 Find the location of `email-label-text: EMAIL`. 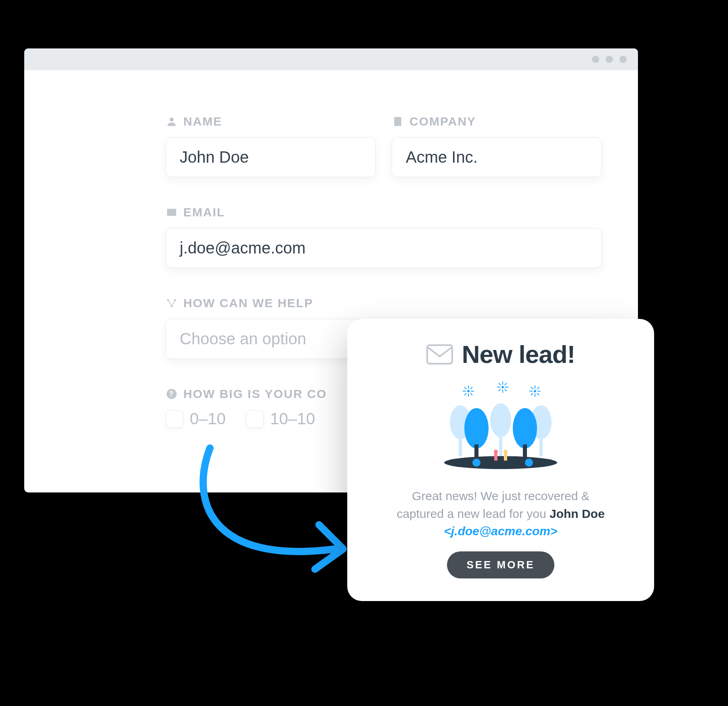

email-label-text: EMAIL is located at coordinates (204, 212).